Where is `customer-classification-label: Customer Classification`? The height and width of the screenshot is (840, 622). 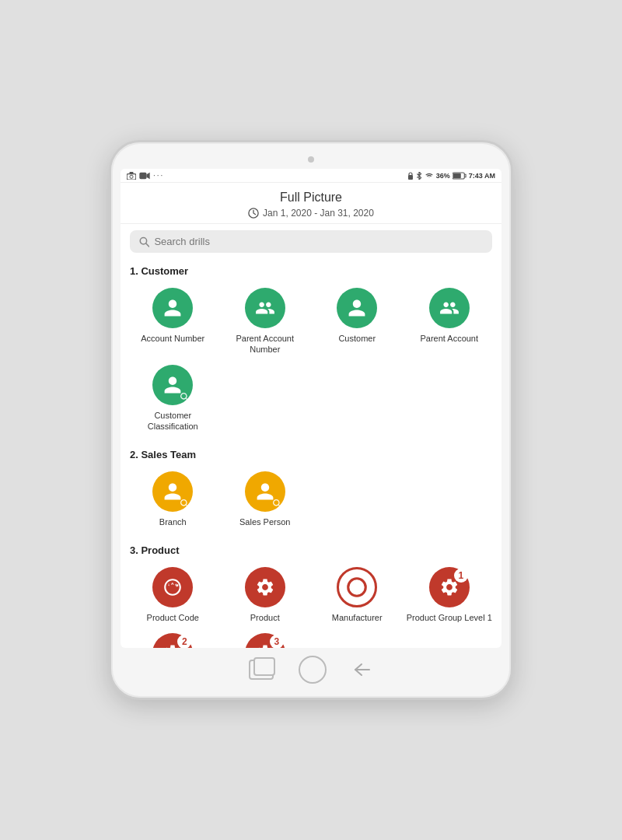 customer-classification-label: Customer Classification is located at coordinates (173, 422).